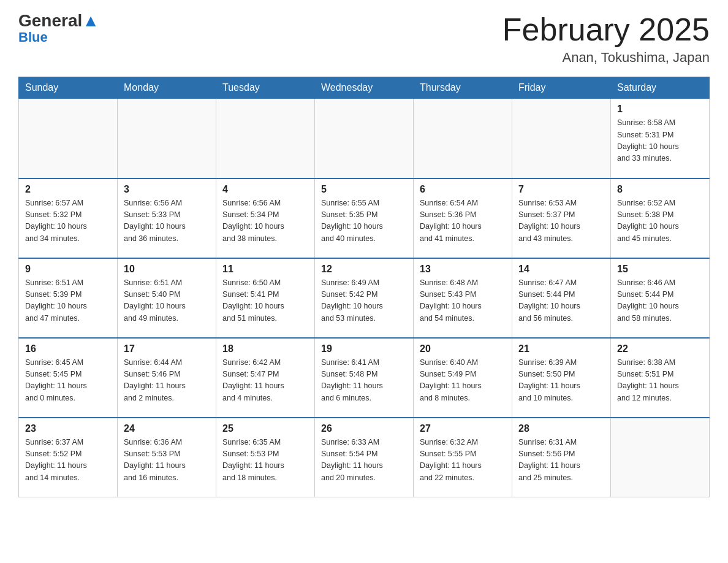 The width and height of the screenshot is (728, 563). I want to click on day-number: 4, so click(265, 190).